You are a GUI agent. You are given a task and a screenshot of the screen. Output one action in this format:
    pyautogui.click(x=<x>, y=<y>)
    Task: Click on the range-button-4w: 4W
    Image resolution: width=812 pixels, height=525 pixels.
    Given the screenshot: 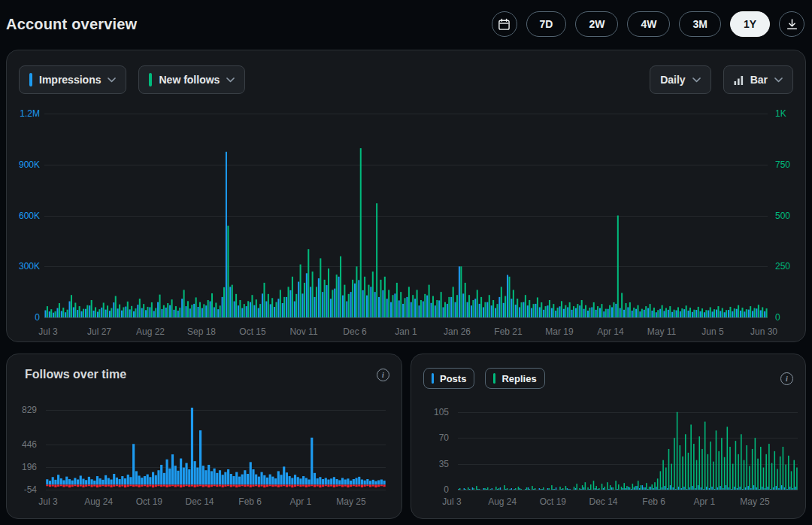 What is the action you would take?
    pyautogui.click(x=648, y=24)
    